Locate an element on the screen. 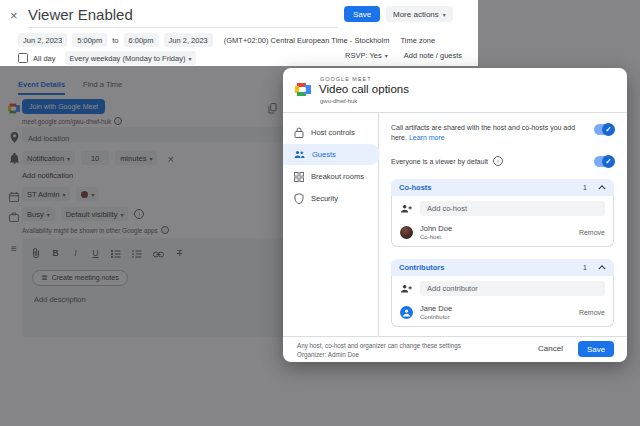 The width and height of the screenshot is (640, 426). recurrence-dropdown: Every weekday (Monday to Friday) is located at coordinates (131, 58).